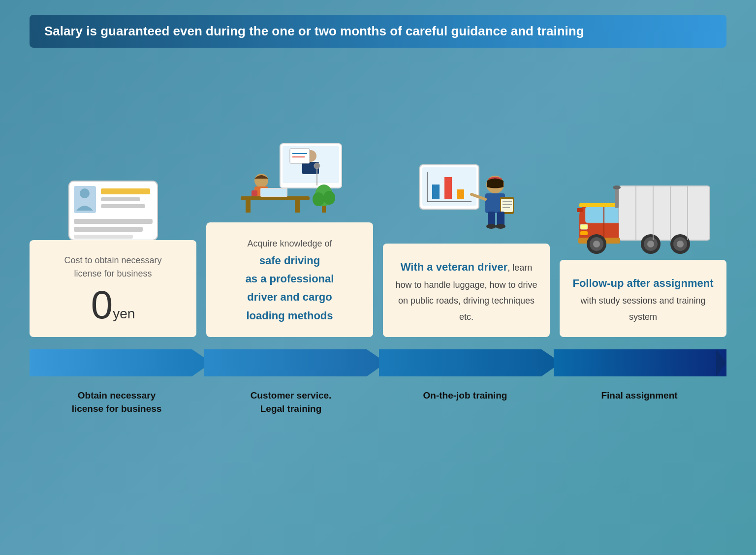 The height and width of the screenshot is (555, 756). Describe the element at coordinates (643, 299) in the screenshot. I see `card-4-text: Follow-up after assignment with study se…` at that location.